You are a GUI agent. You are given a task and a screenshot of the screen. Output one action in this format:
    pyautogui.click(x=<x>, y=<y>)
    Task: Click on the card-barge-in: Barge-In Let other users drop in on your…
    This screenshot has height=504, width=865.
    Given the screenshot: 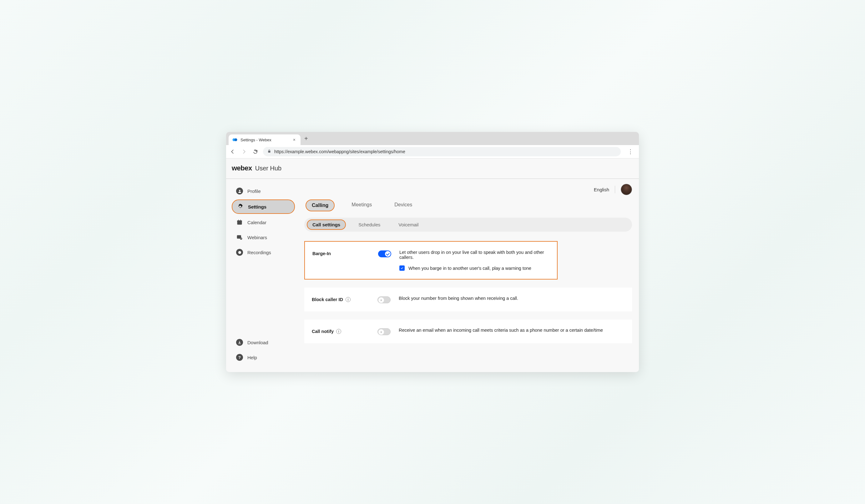 What is the action you would take?
    pyautogui.click(x=431, y=260)
    